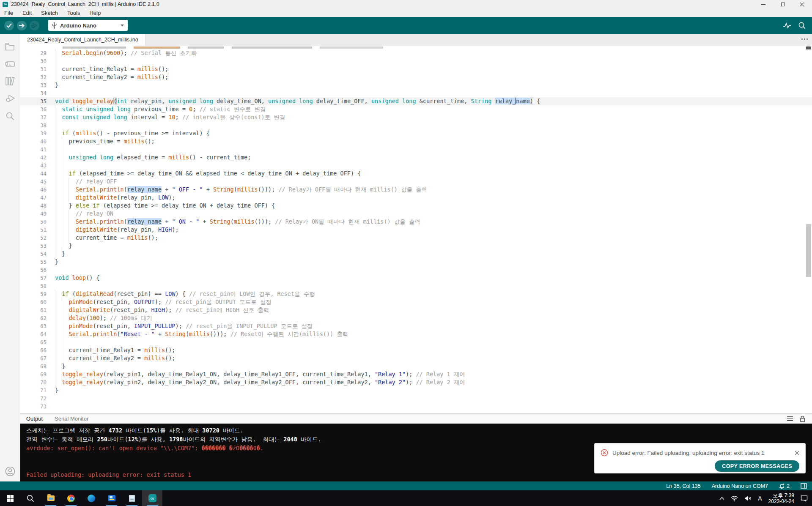 The height and width of the screenshot is (506, 812). Describe the element at coordinates (416, 222) in the screenshot. I see `code-line: 50 Serial.println(relay_name + " ON - " …` at that location.